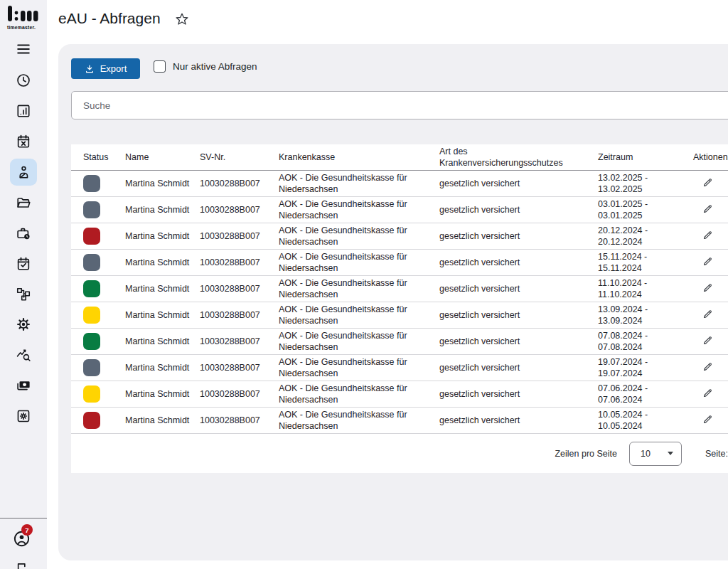 The width and height of the screenshot is (728, 569). What do you see at coordinates (519, 158) in the screenshot?
I see `col-art: Art des Krankenversicherungsschutzes` at bounding box center [519, 158].